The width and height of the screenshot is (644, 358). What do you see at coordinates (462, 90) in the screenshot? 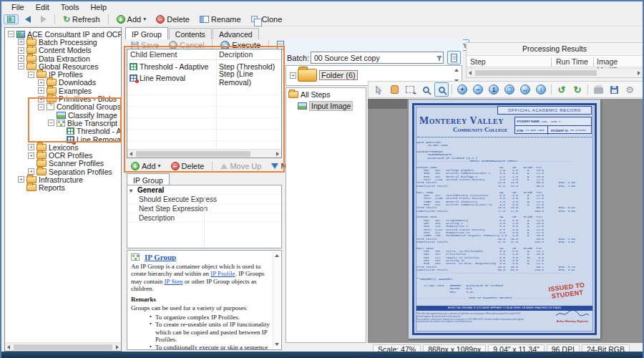
I see `zoom-in-button: +` at bounding box center [462, 90].